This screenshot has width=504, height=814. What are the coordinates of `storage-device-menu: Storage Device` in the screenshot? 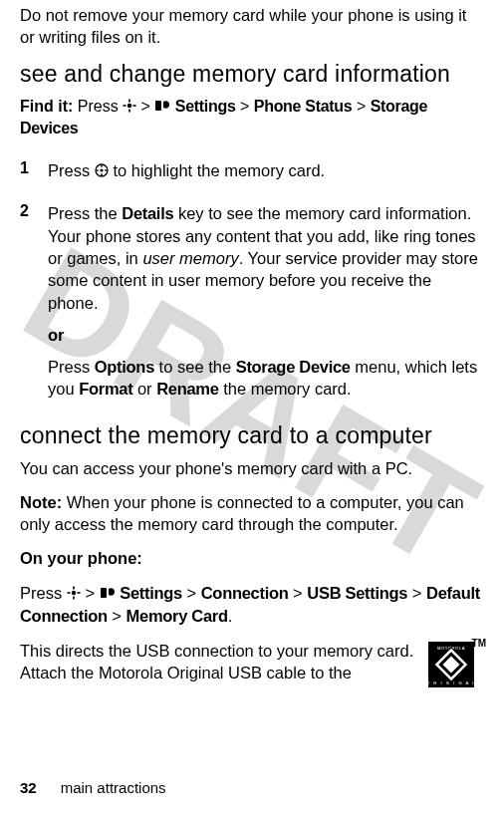 It's located at (293, 367).